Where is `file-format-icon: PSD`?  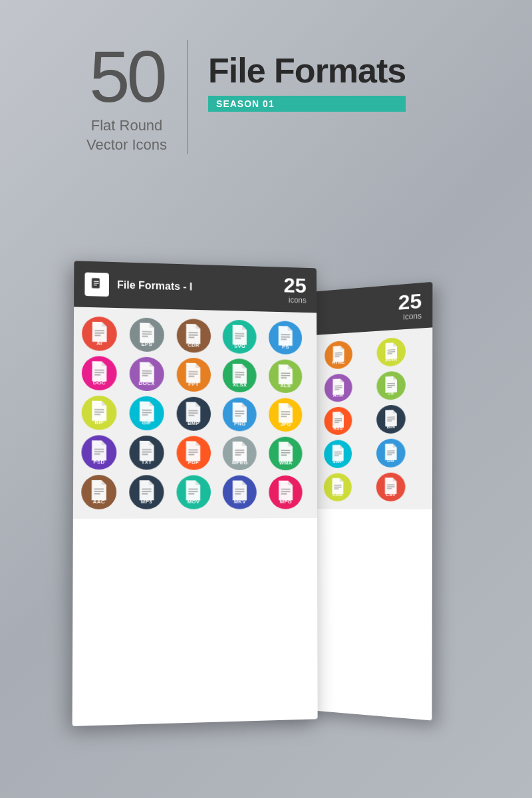 file-format-icon: PSD is located at coordinates (98, 452).